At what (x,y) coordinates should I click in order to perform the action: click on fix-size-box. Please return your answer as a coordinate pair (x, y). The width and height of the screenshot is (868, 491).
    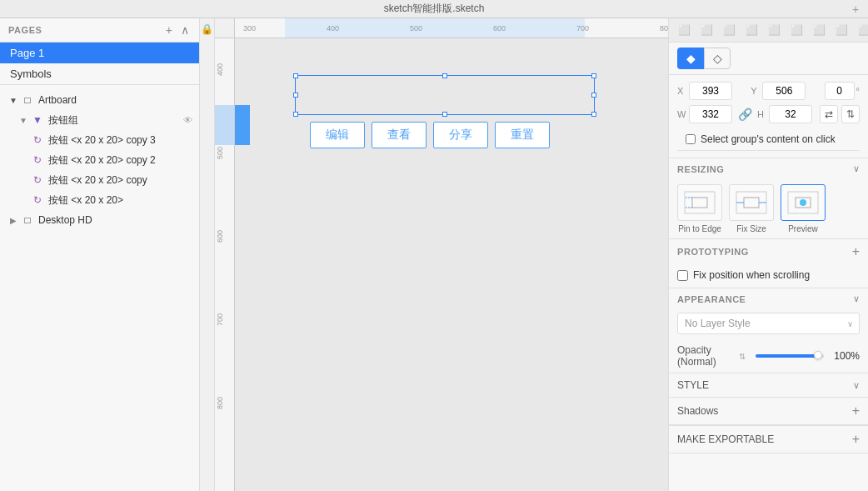
    Looking at the image, I should click on (751, 203).